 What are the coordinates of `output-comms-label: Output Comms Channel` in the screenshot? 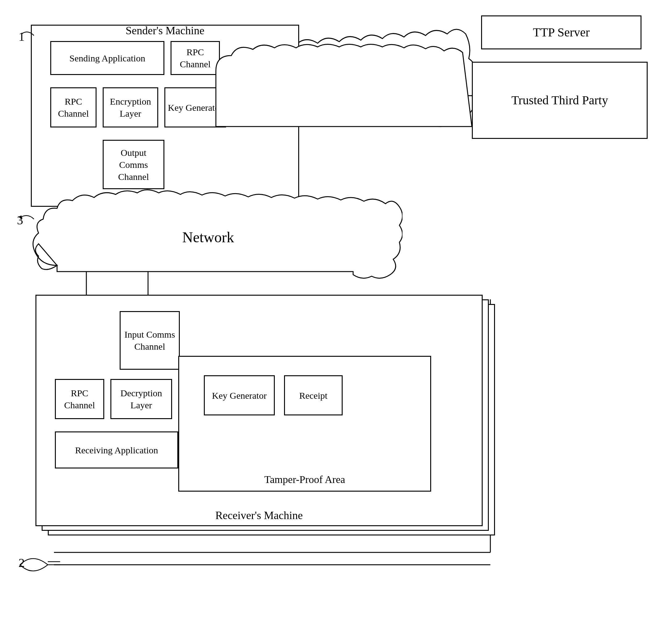 It's located at (133, 165).